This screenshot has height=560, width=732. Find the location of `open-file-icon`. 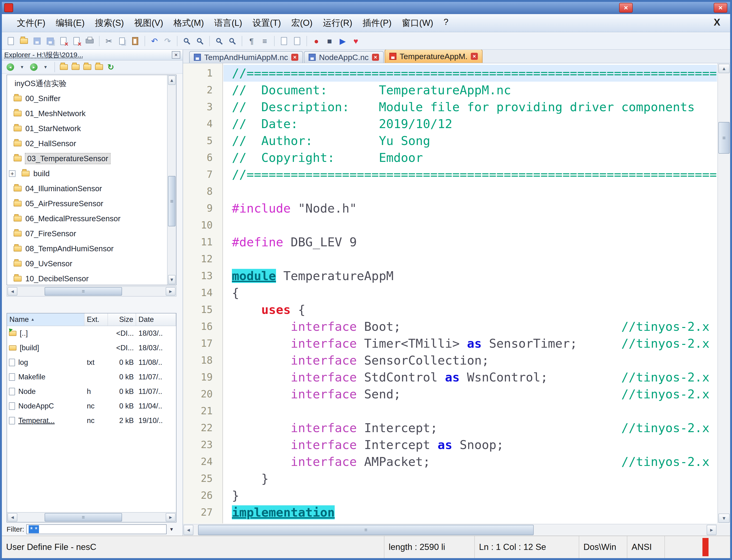

open-file-icon is located at coordinates (24, 41).